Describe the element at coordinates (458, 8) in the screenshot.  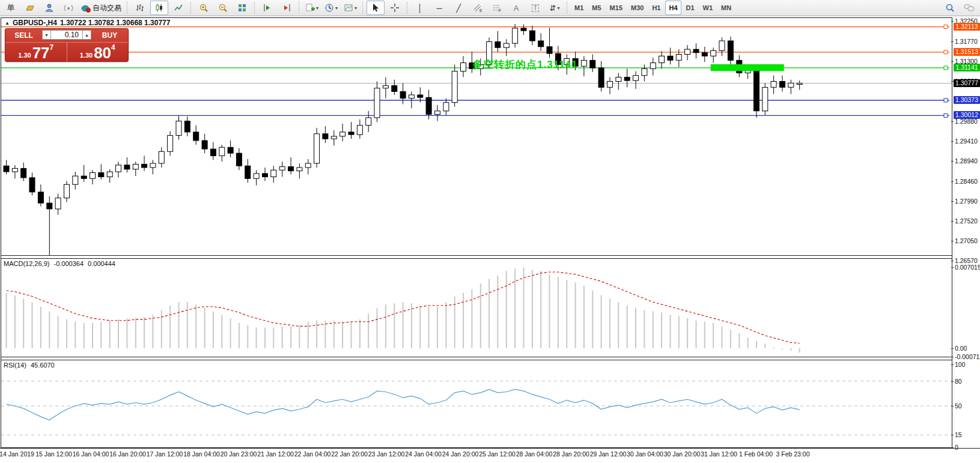
I see `trendline-tool: ╱` at that location.